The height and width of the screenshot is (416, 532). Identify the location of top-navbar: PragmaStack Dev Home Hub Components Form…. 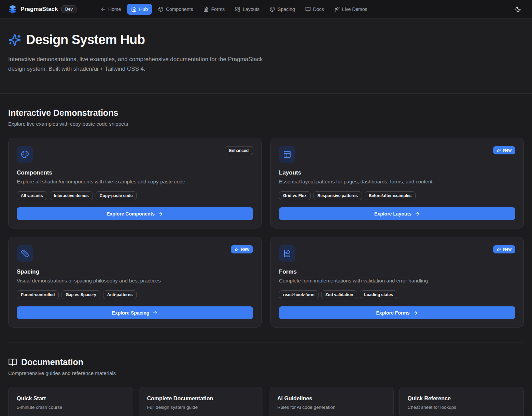
(266, 10).